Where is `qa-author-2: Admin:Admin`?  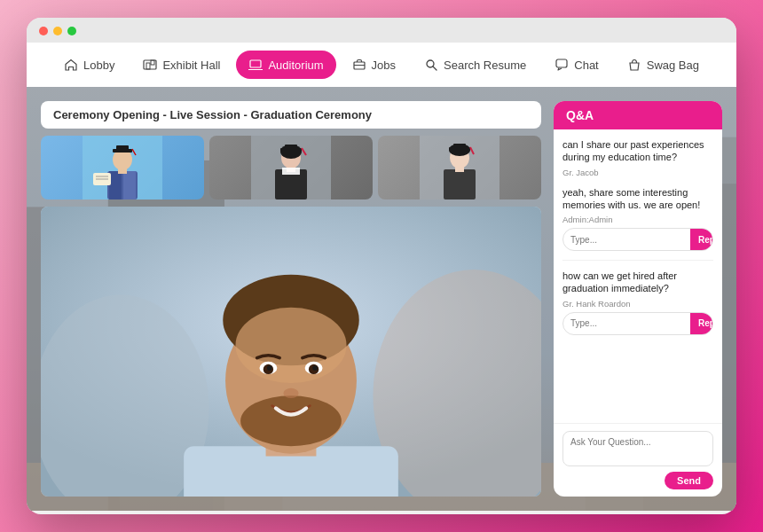 qa-author-2: Admin:Admin is located at coordinates (638, 220).